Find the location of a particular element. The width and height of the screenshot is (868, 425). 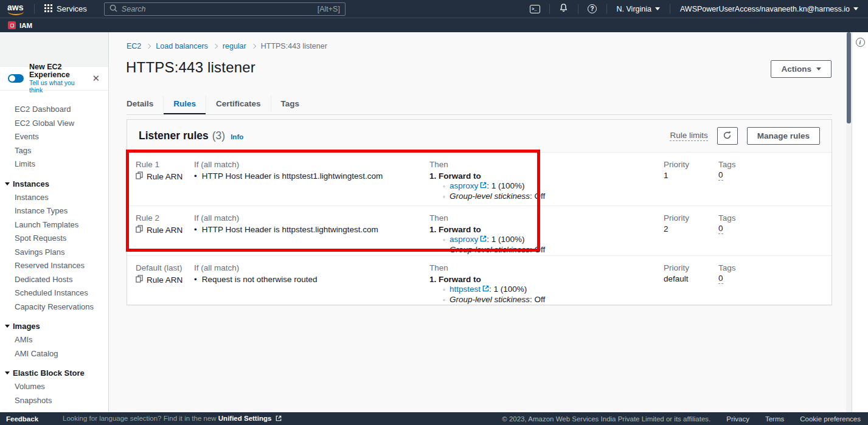

actions-button: Actions is located at coordinates (801, 69).